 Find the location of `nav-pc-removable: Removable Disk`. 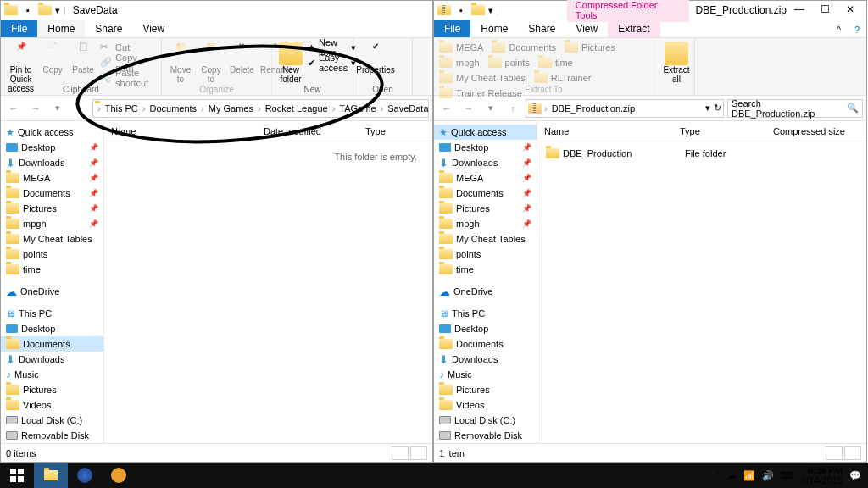

nav-pc-removable: Removable Disk is located at coordinates (53, 435).